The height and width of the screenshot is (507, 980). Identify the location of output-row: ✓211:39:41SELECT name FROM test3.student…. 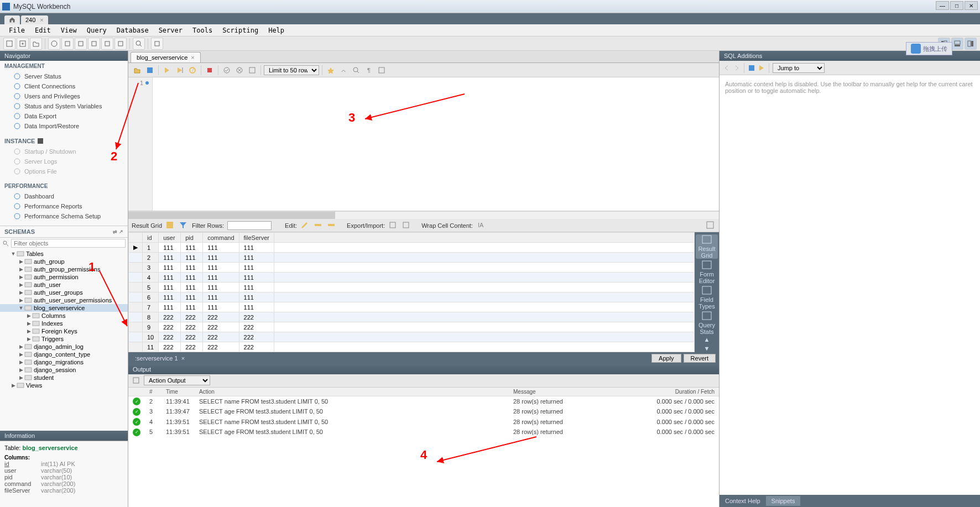
(424, 401).